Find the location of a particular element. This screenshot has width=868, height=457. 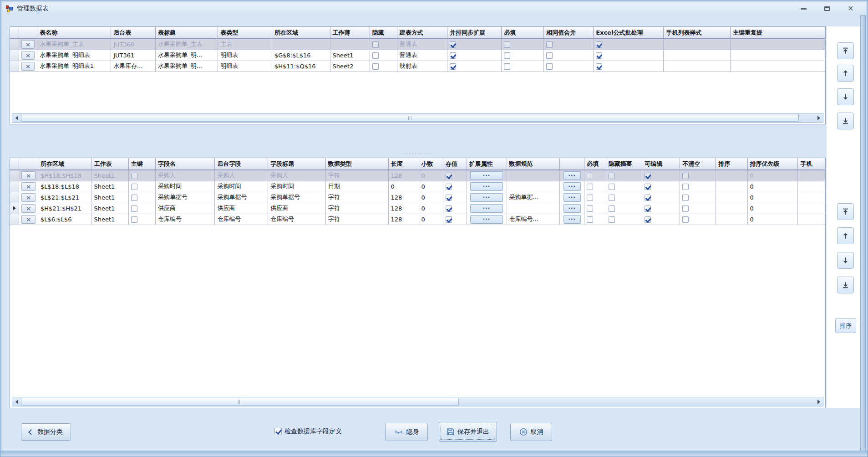

column-header: 主键 is located at coordinates (142, 164).